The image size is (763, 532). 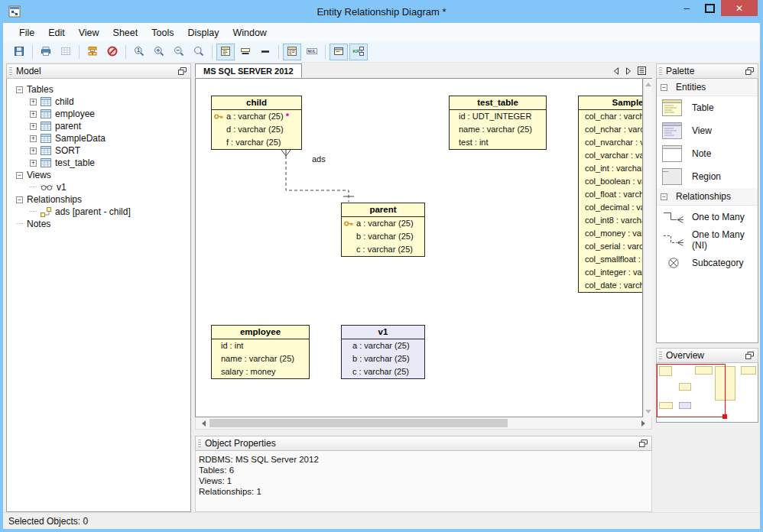 What do you see at coordinates (611, 103) in the screenshot?
I see `entity-name: SampleData` at bounding box center [611, 103].